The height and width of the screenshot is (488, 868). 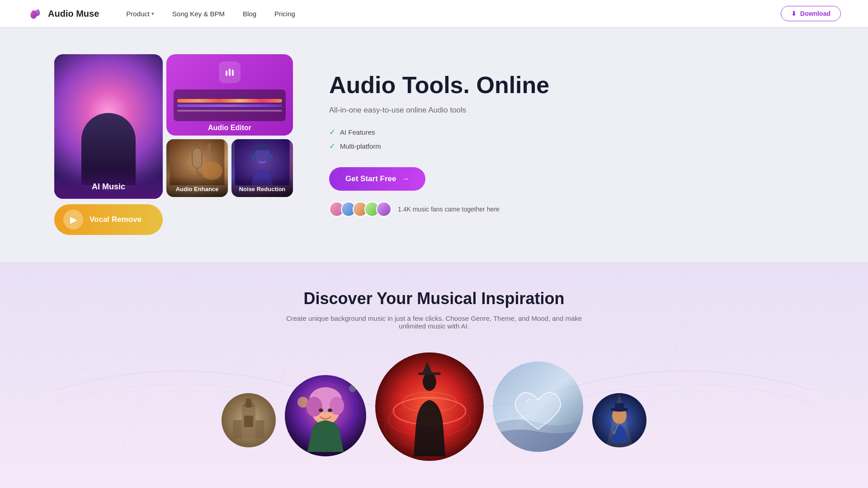 I want to click on noise-reduction-label: Noise Reduction, so click(x=262, y=187).